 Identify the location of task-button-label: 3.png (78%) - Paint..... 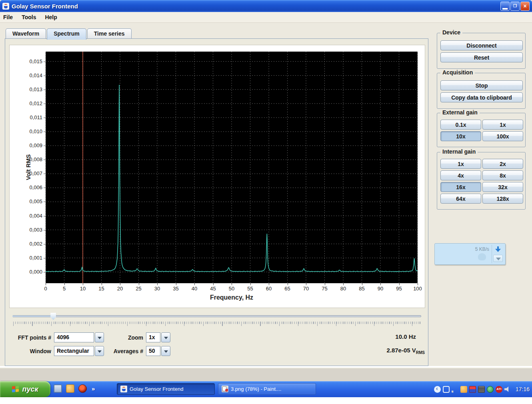
(256, 389).